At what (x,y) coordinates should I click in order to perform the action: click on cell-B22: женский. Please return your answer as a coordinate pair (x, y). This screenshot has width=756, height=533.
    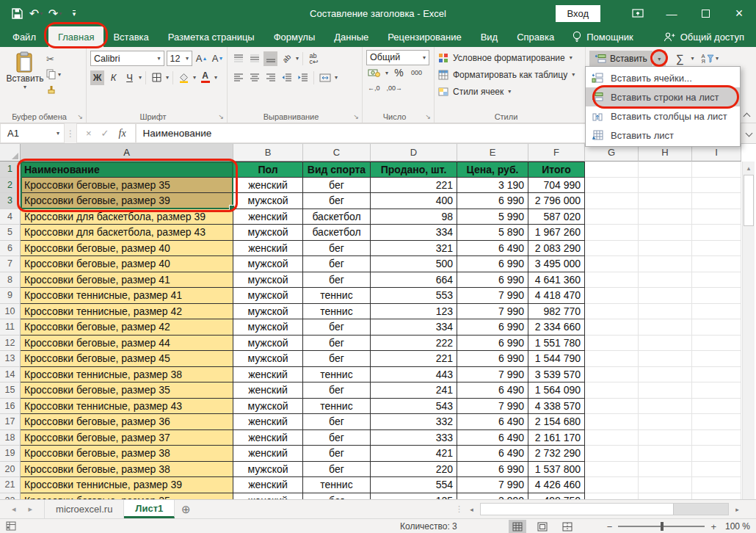
    Looking at the image, I should click on (269, 496).